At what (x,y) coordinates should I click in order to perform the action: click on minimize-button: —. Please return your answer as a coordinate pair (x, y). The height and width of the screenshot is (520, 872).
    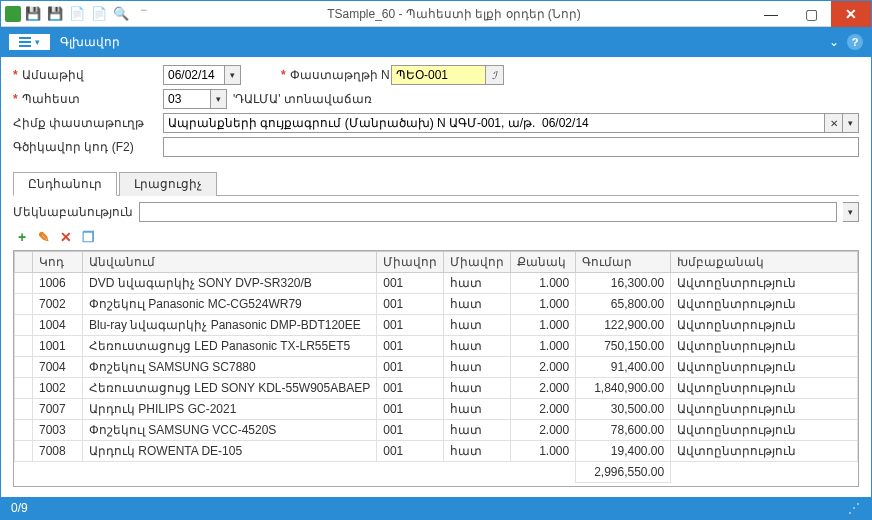
    Looking at the image, I should click on (771, 14).